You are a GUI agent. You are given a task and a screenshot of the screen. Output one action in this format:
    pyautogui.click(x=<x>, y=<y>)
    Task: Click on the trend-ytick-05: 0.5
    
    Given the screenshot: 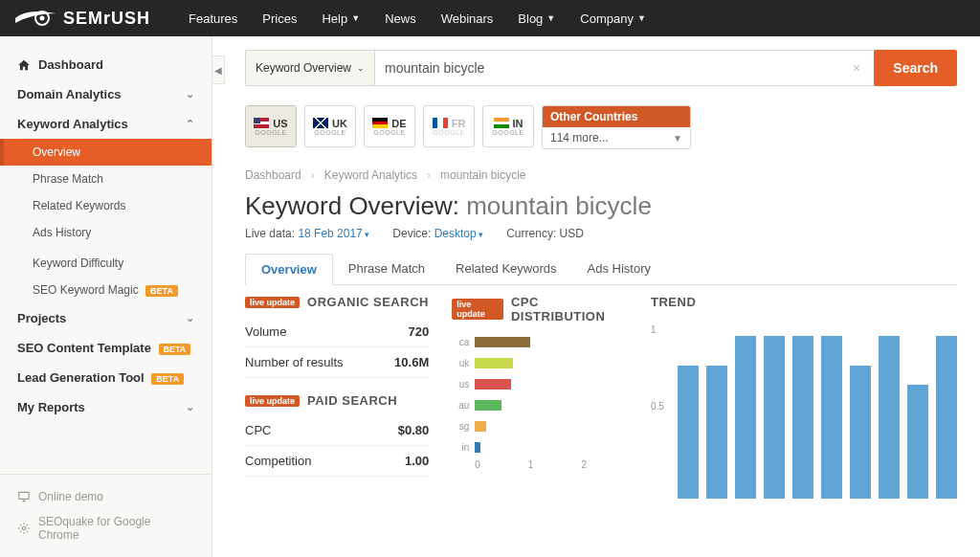 What is the action you would take?
    pyautogui.click(x=657, y=406)
    